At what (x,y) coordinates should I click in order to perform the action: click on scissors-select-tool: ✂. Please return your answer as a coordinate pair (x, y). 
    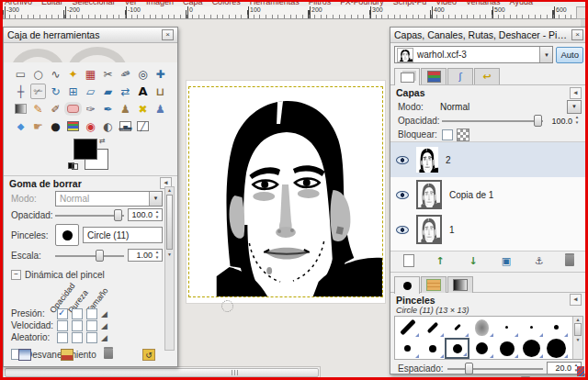
    Looking at the image, I should click on (108, 73).